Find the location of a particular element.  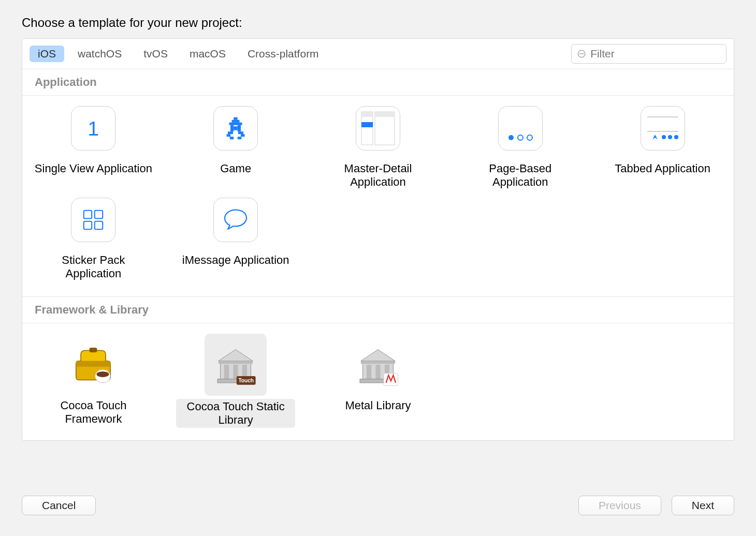

template-label: Page-Based Application is located at coordinates (520, 176).